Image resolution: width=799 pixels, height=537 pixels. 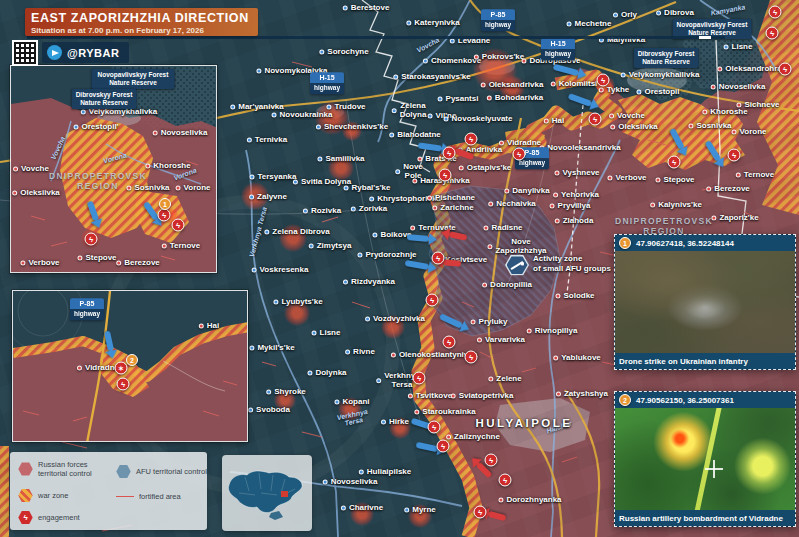 What do you see at coordinates (96, 128) in the screenshot?
I see `town-label: Orestopil'` at bounding box center [96, 128].